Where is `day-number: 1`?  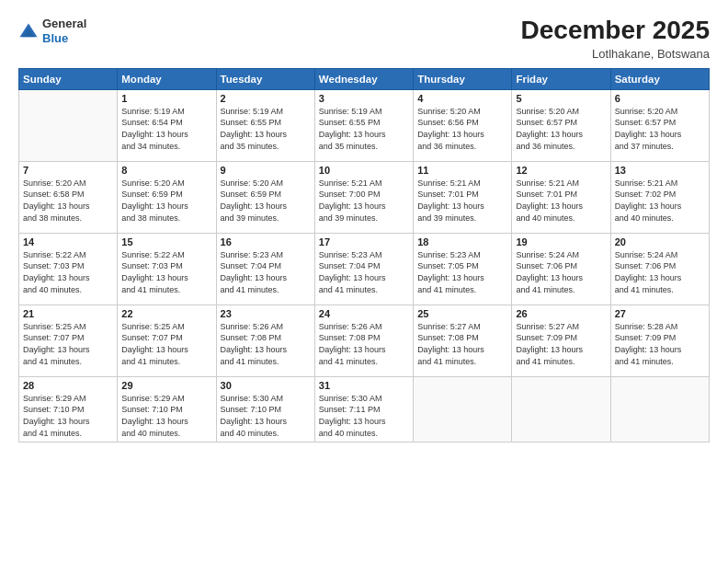 day-number: 1 is located at coordinates (166, 98).